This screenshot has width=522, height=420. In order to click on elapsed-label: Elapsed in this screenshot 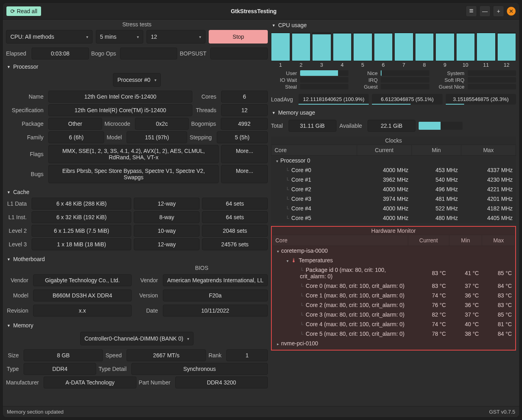, I will do `click(18, 53)`.